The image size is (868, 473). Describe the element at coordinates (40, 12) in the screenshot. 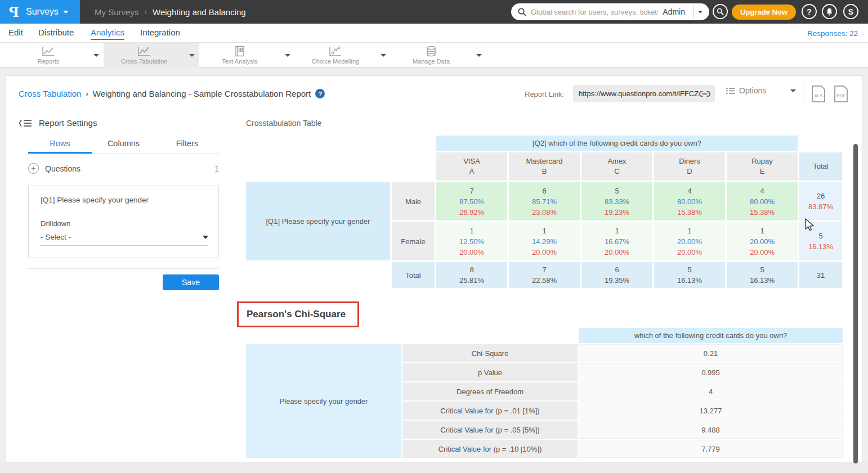

I see `product-switcher: P Surveys` at that location.